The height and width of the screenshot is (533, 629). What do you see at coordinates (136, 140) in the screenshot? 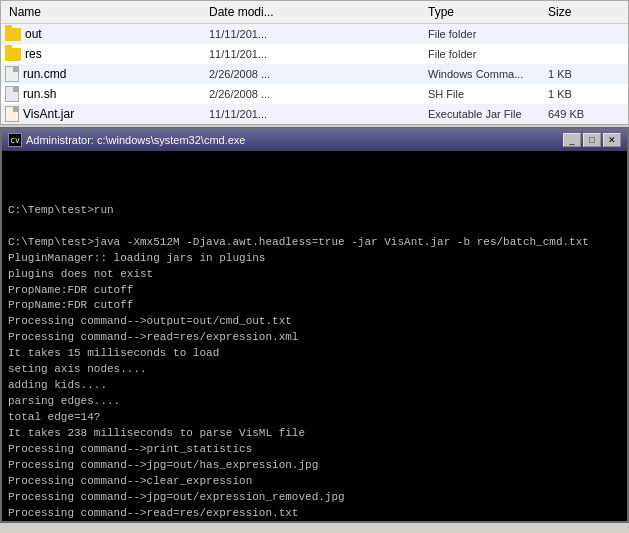
I see `cmd-title: Administrator: c:\windows\system32\cmd.e…` at bounding box center [136, 140].